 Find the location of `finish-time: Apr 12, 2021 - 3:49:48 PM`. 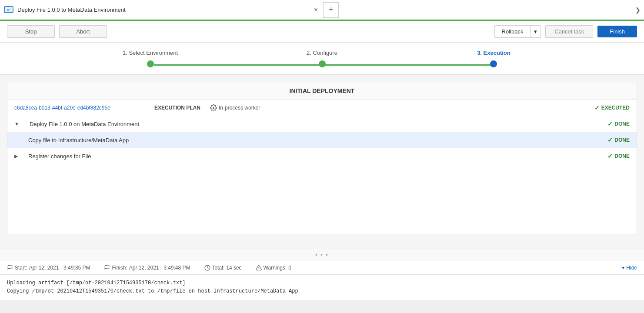

finish-time: Apr 12, 2021 - 3:49:48 PM is located at coordinates (160, 268).